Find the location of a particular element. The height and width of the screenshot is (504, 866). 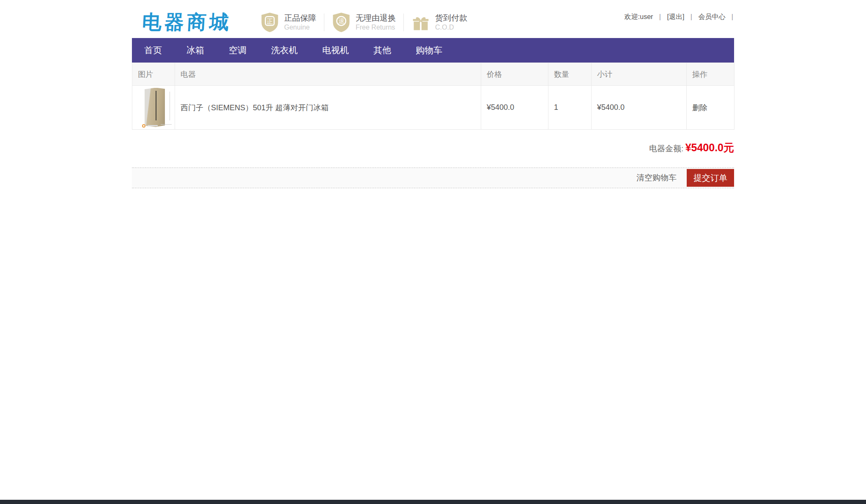

trust-badges: 正 正品保障 Genuine 退 is located at coordinates (364, 22).